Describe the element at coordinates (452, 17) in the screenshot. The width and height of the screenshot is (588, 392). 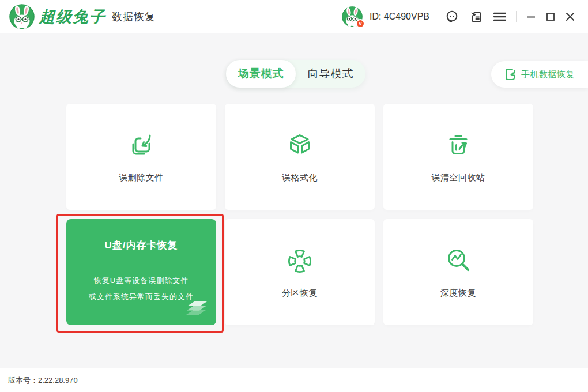
I see `customer-service-button` at that location.